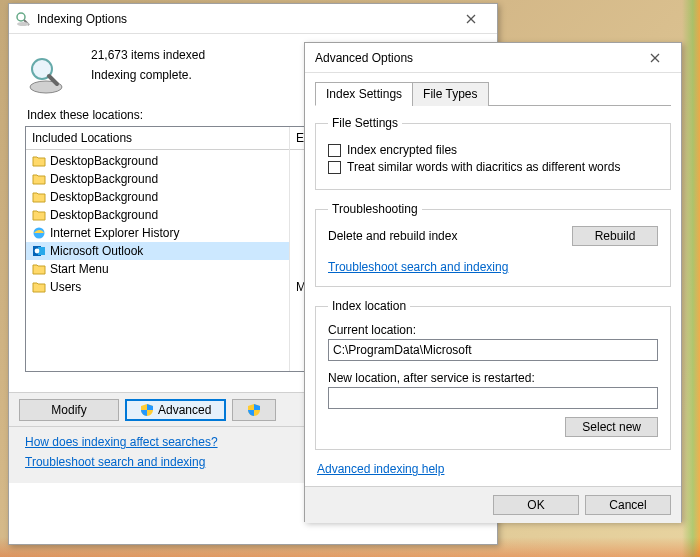 The image size is (700, 557). I want to click on indexing-icon, so click(23, 19).